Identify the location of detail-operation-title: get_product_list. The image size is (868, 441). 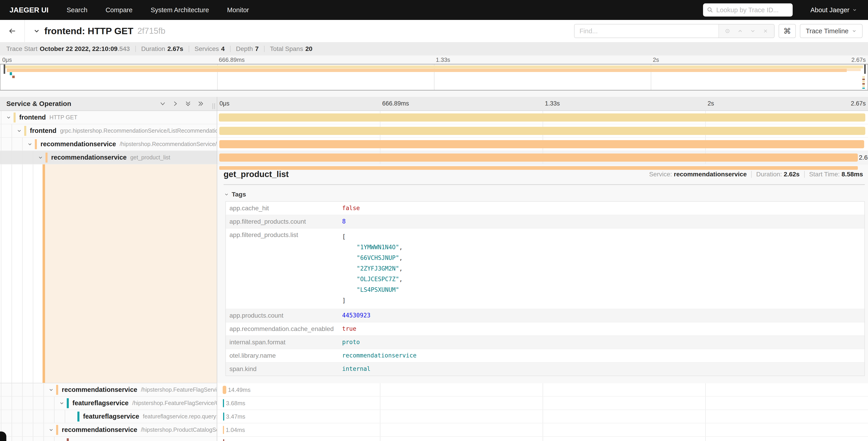
(256, 174).